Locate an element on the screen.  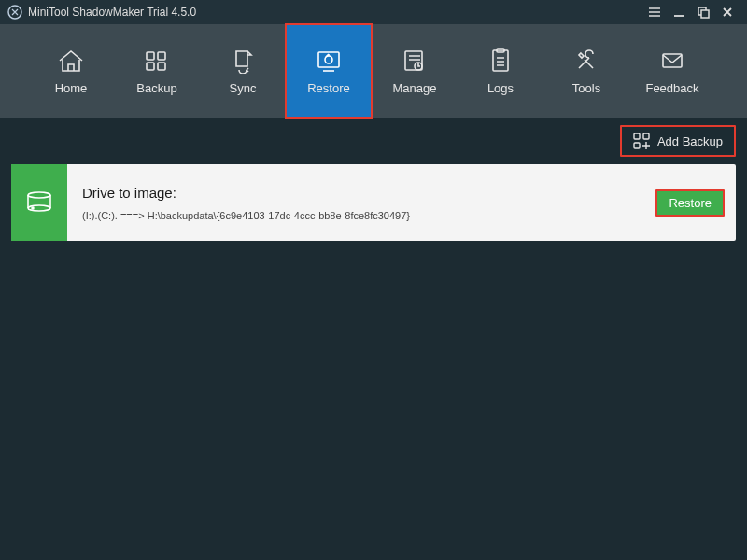
nav-sync: Sync is located at coordinates (243, 71).